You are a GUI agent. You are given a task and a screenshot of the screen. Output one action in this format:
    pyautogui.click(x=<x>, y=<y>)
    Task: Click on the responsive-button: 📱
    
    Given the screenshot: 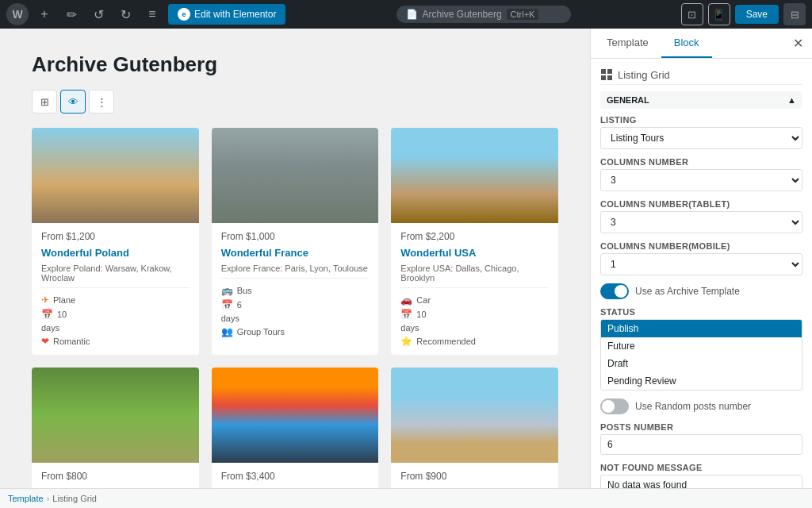 What is the action you would take?
    pyautogui.click(x=719, y=14)
    